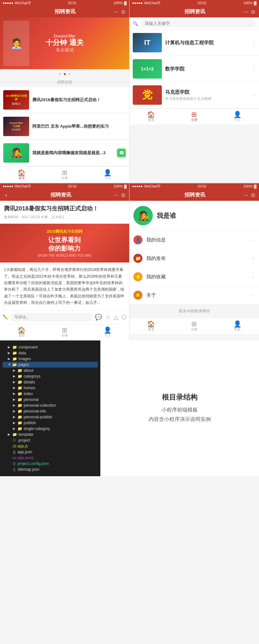 The width and height of the screenshot is (259, 644). What do you see at coordinates (50, 408) in the screenshot?
I see `file-tree: ▶ 📁 component ▶ 📁 data ▶ 📁 images ▼ 📂 pa…` at bounding box center [50, 408].